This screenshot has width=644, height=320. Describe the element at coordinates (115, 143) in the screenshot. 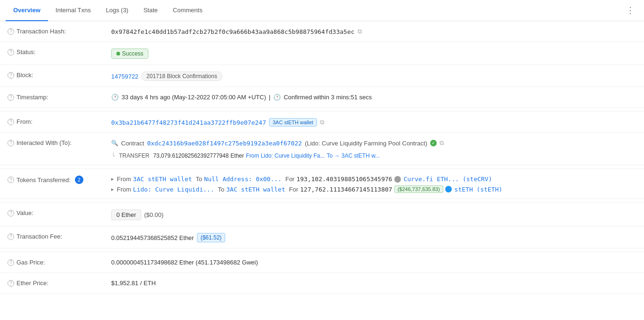

I see `search-icon: 🔍` at that location.